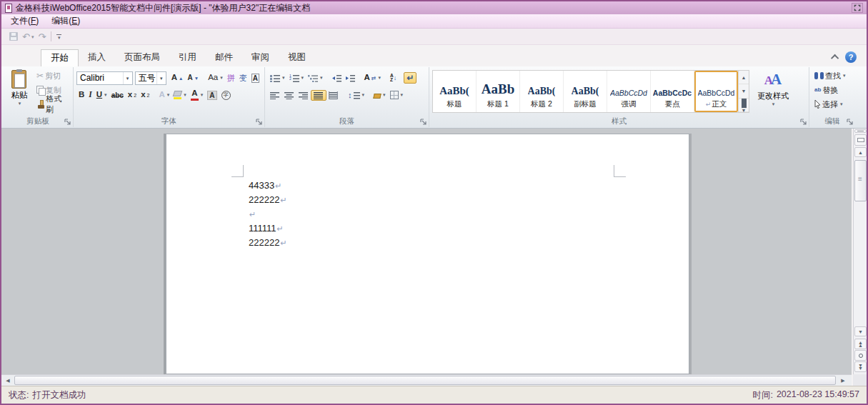  What do you see at coordinates (117, 96) in the screenshot?
I see `strikethrough-button: abc` at bounding box center [117, 96].